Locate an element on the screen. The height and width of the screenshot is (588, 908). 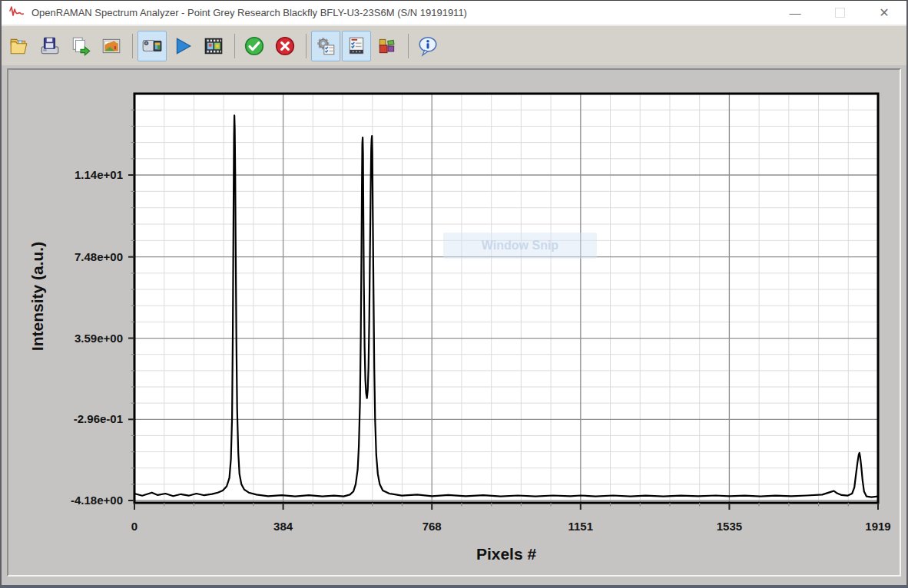
window-controls: — ✕ is located at coordinates (840, 12).